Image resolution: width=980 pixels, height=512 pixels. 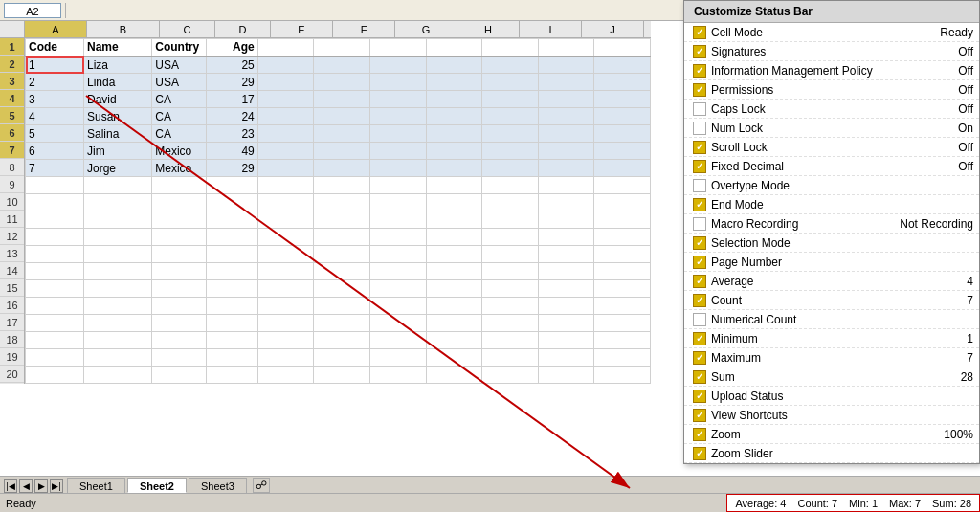 What do you see at coordinates (700, 167) in the screenshot?
I see `checkbox-checked-7: ✓` at bounding box center [700, 167].